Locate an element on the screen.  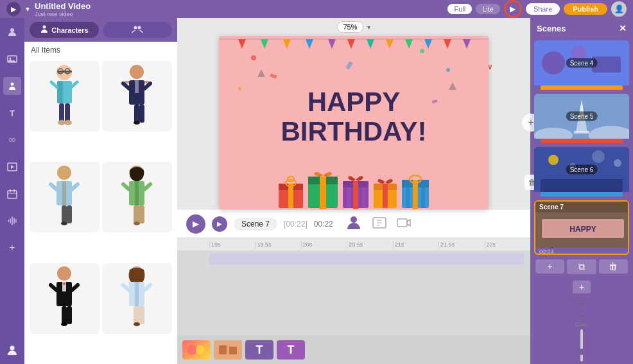
toggle-full-btn: Full is located at coordinates (460, 9).